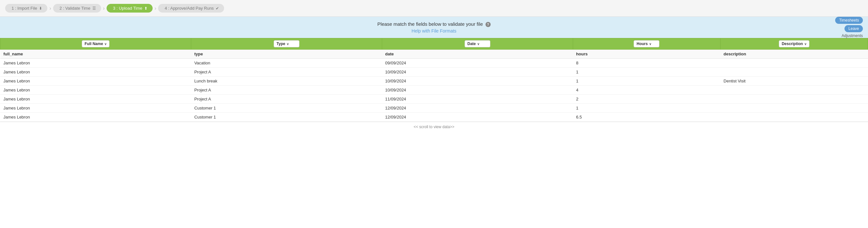 The width and height of the screenshot is (868, 228). I want to click on step-sep-1: ›, so click(50, 8).